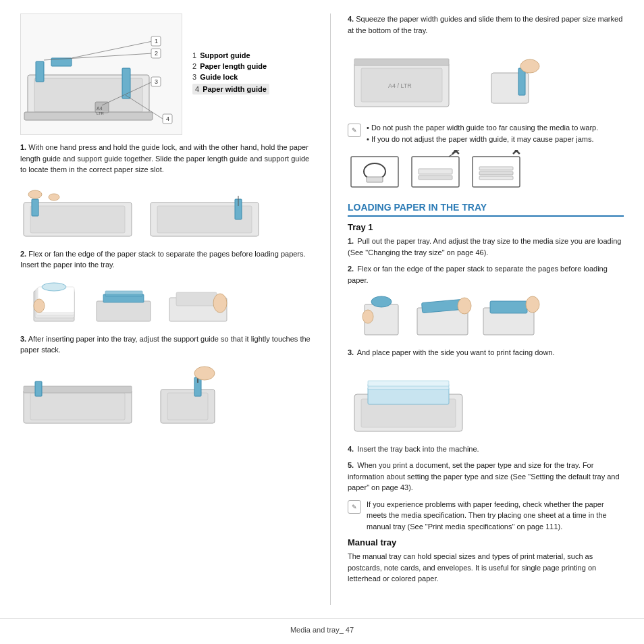 This screenshot has width=644, height=644. I want to click on tray1-steps-4-5: 4. Insert the tray back into the machine…, so click(486, 468).